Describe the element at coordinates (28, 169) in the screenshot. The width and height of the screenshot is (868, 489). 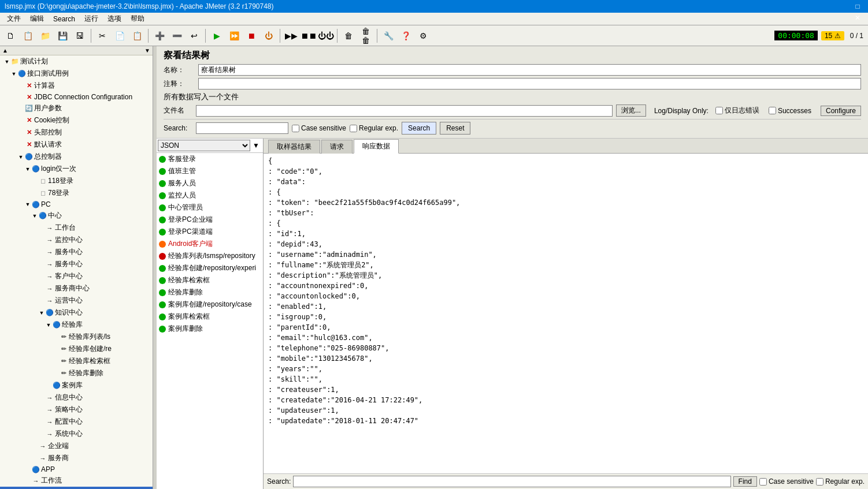
I see `expand-login-once: ▼` at that location.